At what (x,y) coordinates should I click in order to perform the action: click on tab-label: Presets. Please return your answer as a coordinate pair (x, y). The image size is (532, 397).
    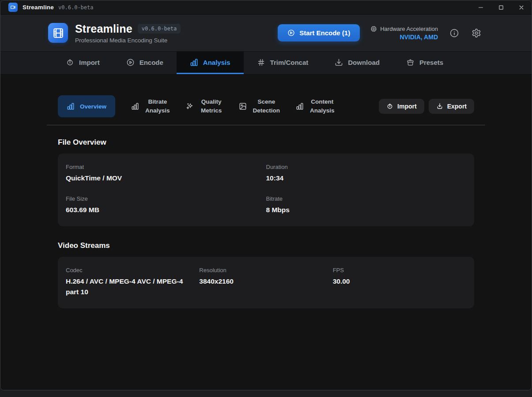
    Looking at the image, I should click on (431, 63).